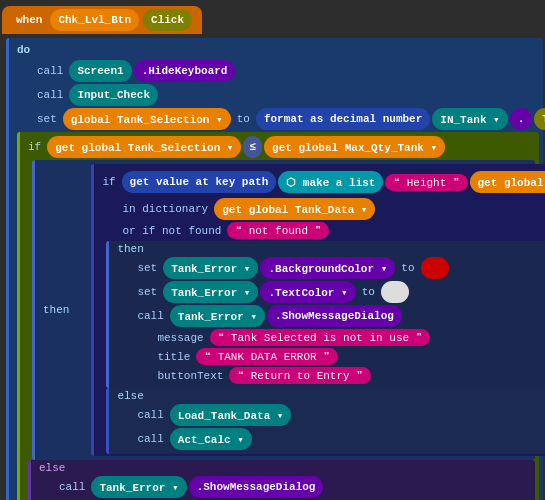 The image size is (545, 500). I want to click on loadtank-pill: Load_Tank_Data ▾, so click(231, 415).